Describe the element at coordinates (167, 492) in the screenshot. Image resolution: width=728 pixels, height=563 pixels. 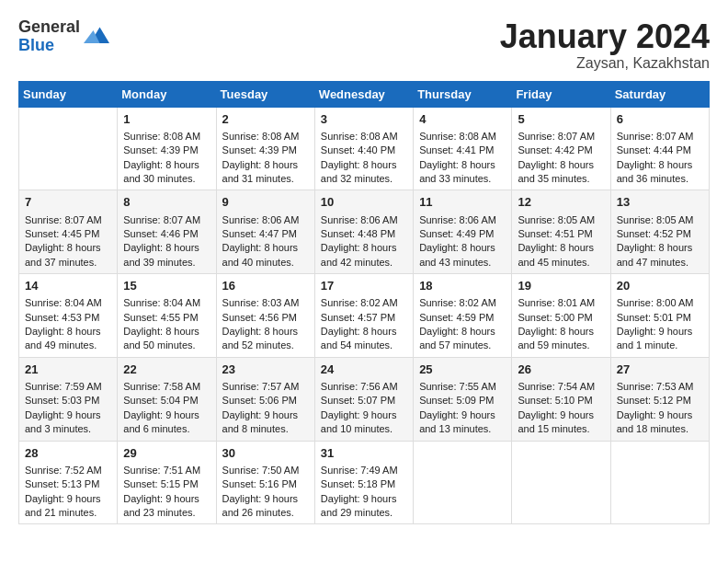
I see `day-info: Sunrise: 7:51 AM Sunset: 5:15 PM Dayligh…` at that location.